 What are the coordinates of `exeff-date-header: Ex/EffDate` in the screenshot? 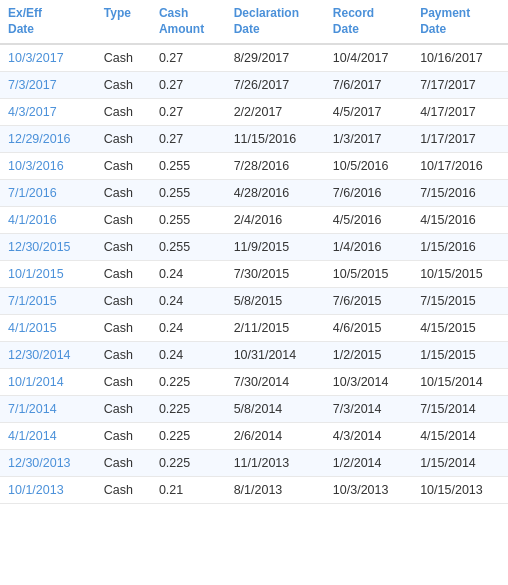 It's located at (48, 22).